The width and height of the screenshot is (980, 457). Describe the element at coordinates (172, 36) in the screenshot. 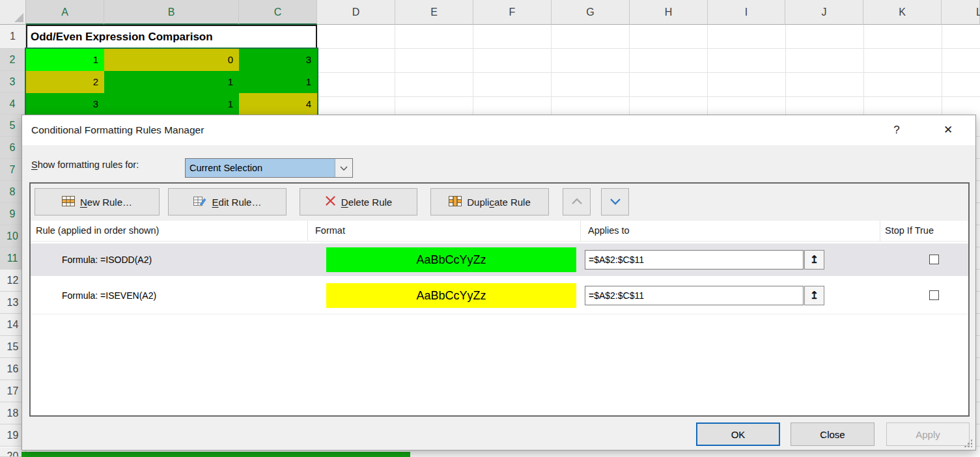

I see `cell-a1-title: Odd/Even Expression Comparison` at that location.